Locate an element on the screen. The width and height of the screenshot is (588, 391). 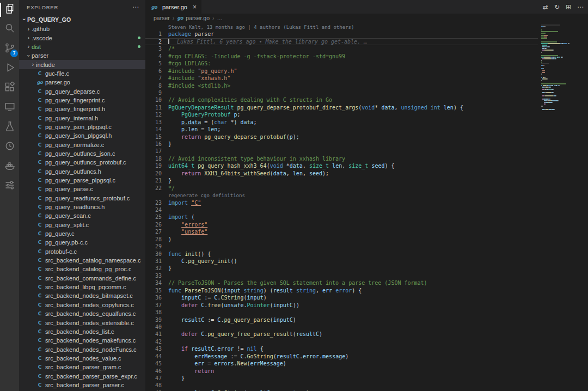
tree-file-src_backend_parser_parse_expr.c: Csrc_backend_parser_parse_expr.c is located at coordinates (82, 376).